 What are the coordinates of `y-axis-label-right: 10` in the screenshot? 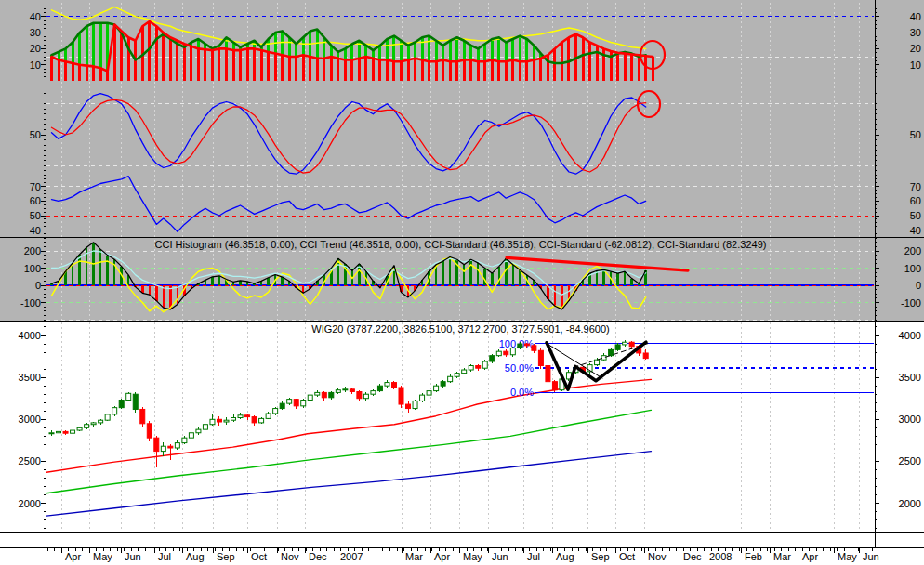 It's located at (916, 65).